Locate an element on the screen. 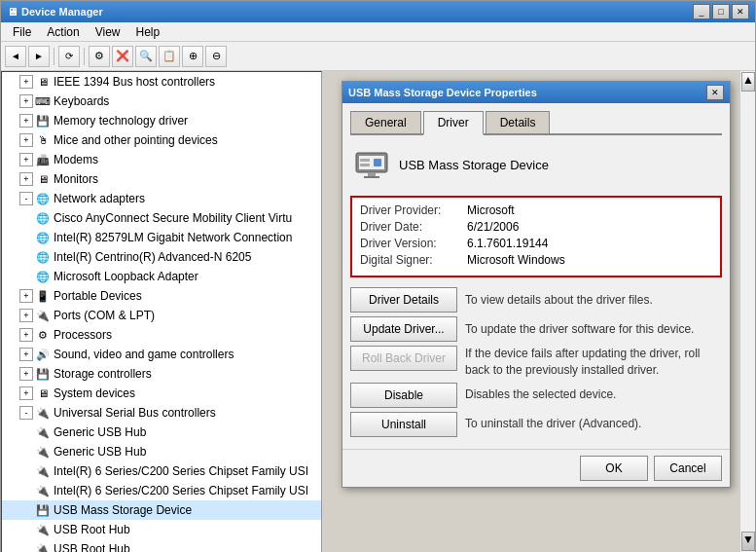  menu-file: File is located at coordinates (21, 32).